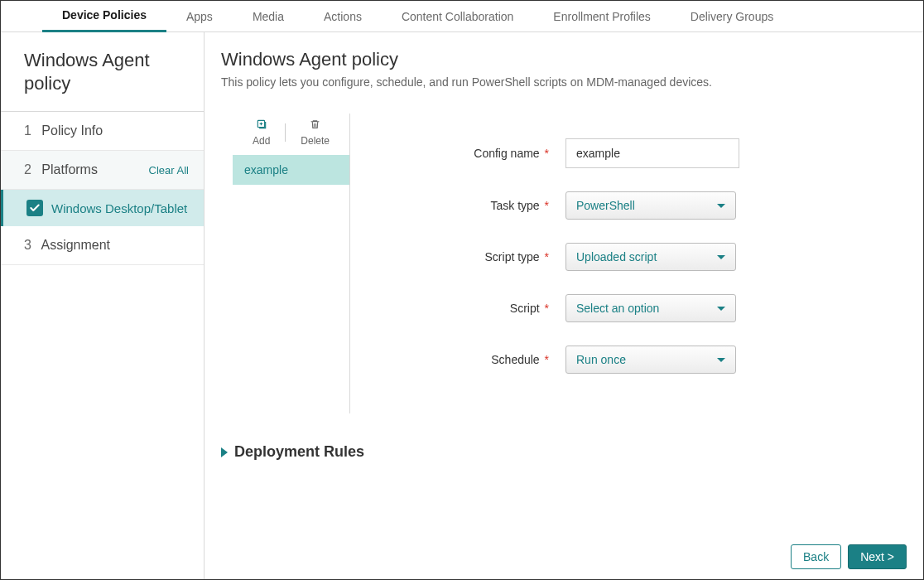 The height and width of the screenshot is (580, 924). I want to click on script-label: Script *, so click(466, 308).